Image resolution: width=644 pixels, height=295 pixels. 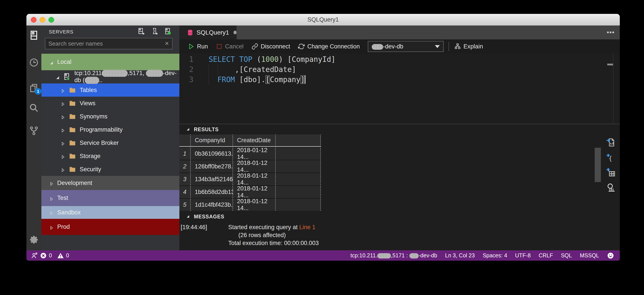 What do you see at coordinates (523, 256) in the screenshot?
I see `status-item-utf-8: UTF-8` at bounding box center [523, 256].